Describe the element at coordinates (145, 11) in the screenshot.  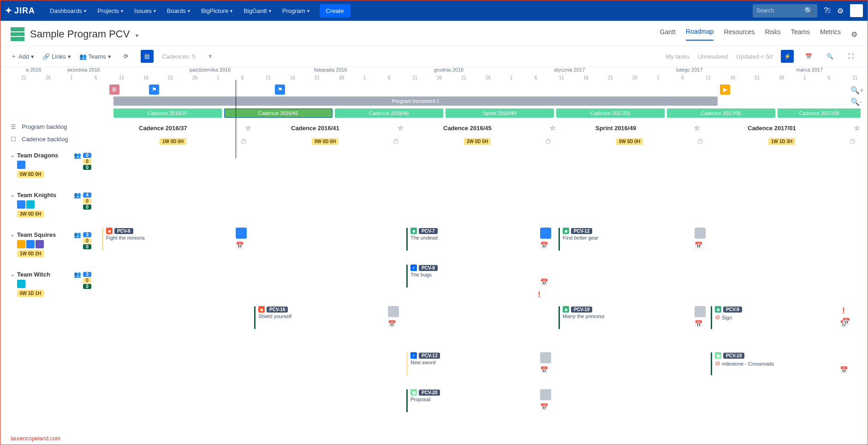
I see `nav-item-issues: Issues ▾` at that location.